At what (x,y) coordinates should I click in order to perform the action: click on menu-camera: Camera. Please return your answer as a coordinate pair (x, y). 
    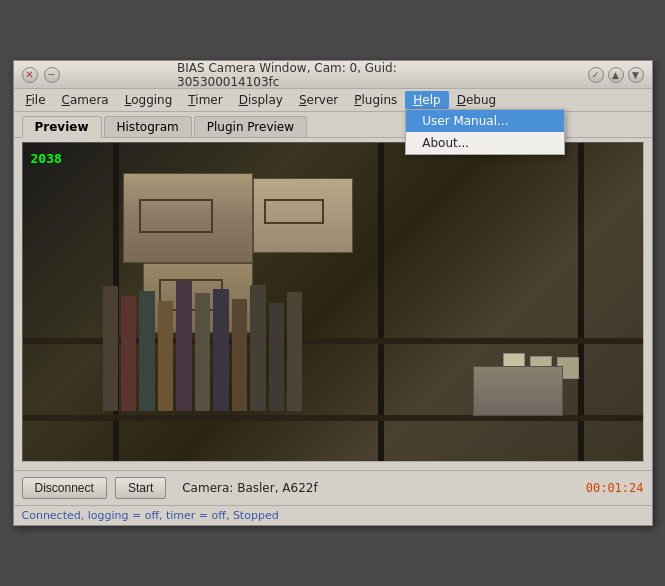
    Looking at the image, I should click on (86, 100).